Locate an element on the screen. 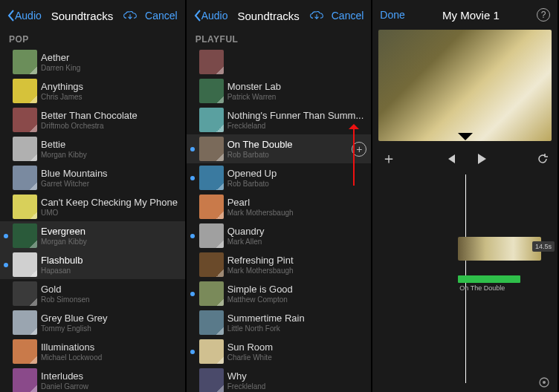 This screenshot has width=559, height=392. track-row: Better Than ChocolateDriftmob Orchestra is located at coordinates (92, 120).